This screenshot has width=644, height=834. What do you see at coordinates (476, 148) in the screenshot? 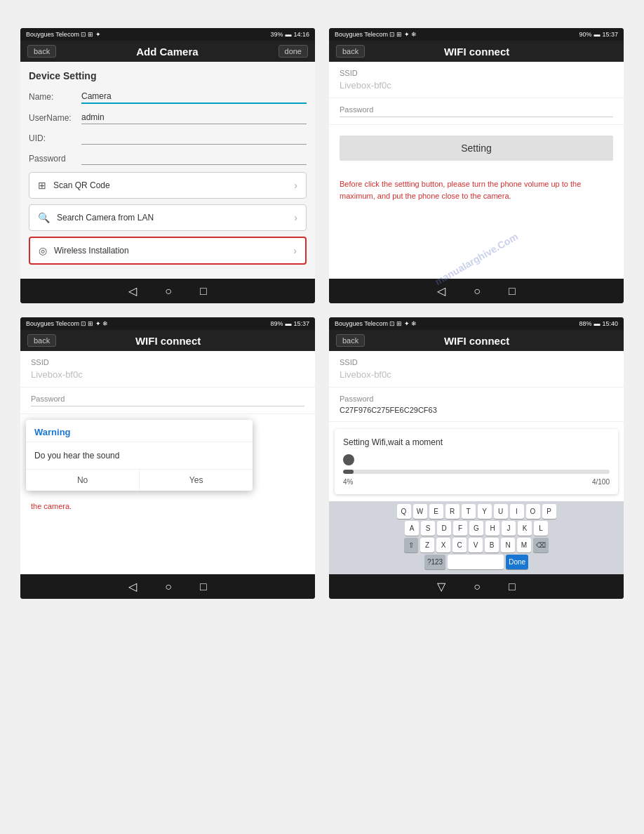
I see `screen2-setting-button: Setting` at bounding box center [476, 148].